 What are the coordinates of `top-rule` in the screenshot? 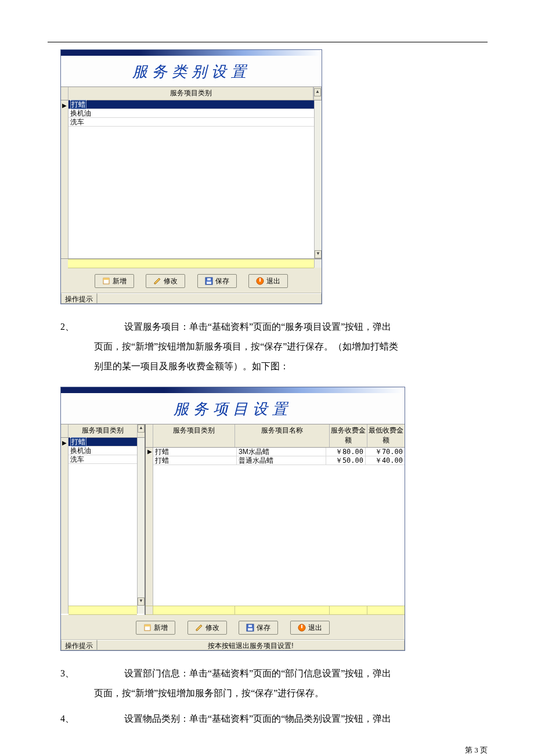 It's located at (268, 42).